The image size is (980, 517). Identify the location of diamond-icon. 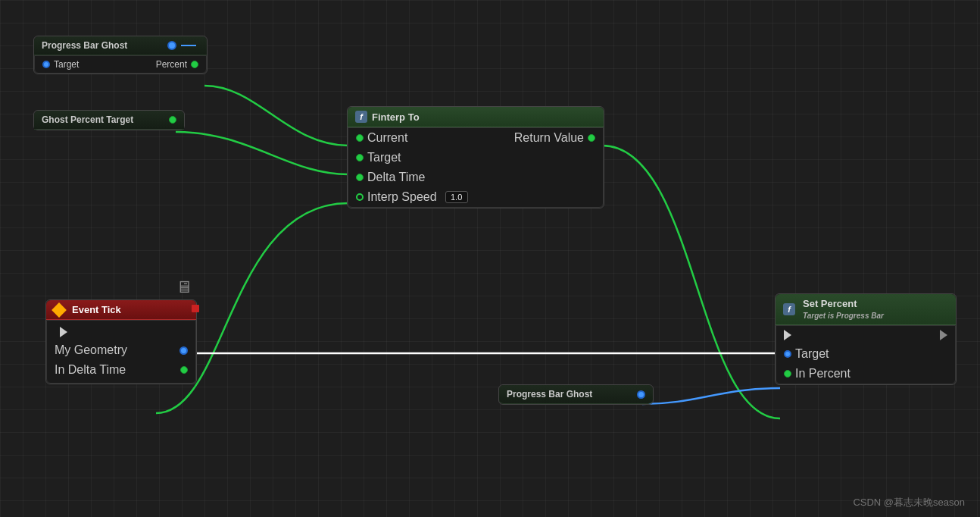
(59, 310).